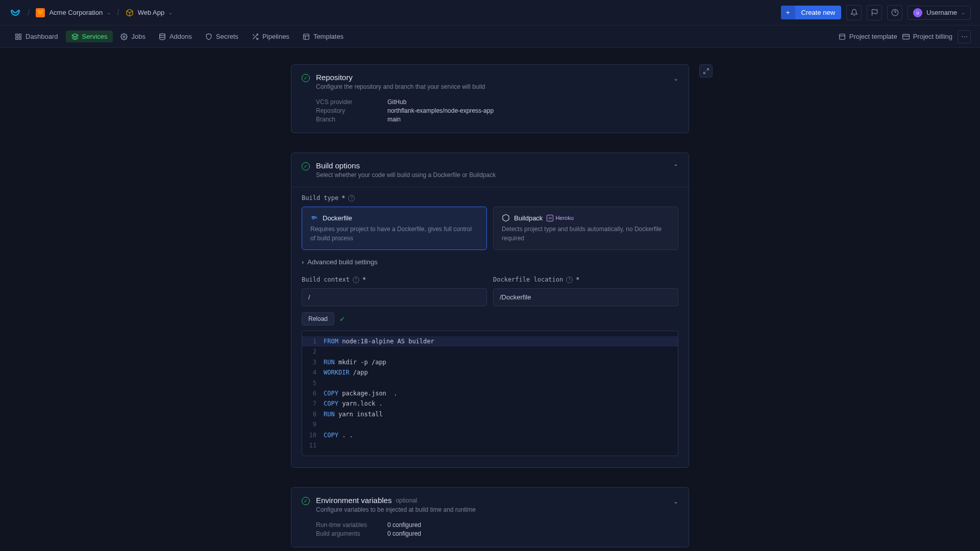  Describe the element at coordinates (162, 37) in the screenshot. I see `addons-icon` at that location.